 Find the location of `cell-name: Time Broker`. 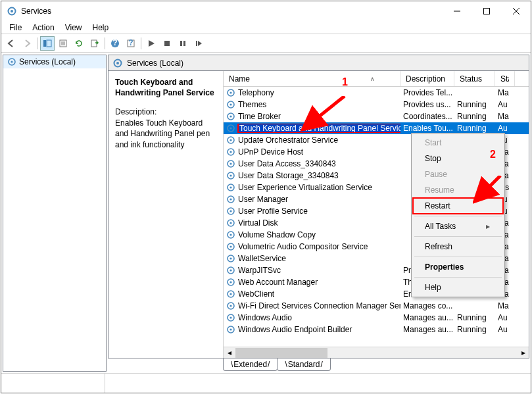

cell-name: Time Broker is located at coordinates (312, 116).